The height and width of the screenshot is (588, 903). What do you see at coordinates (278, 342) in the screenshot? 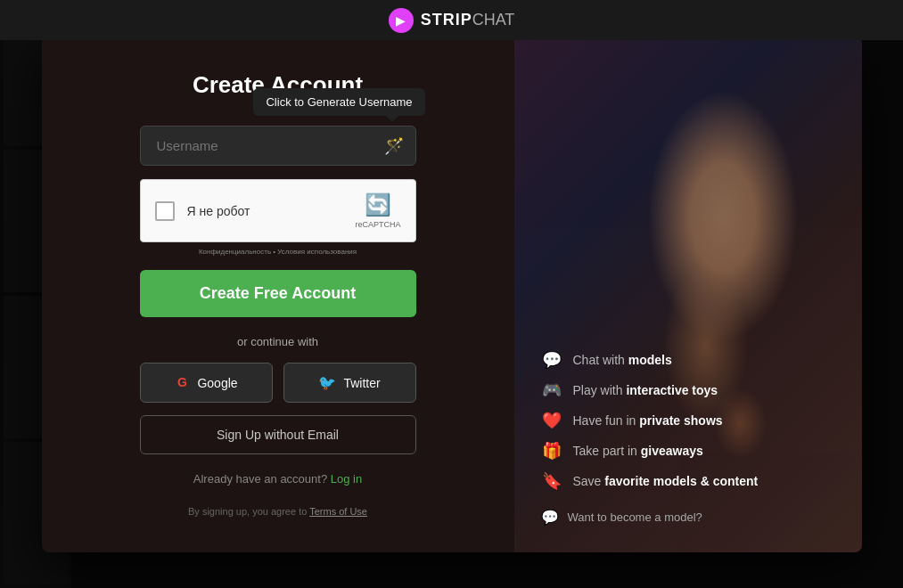
I see `or-continue-text: or continue with` at bounding box center [278, 342].